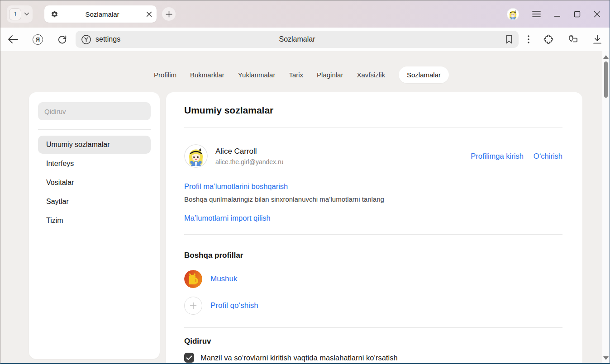 This screenshot has width=610, height=364. What do you see at coordinates (305, 39) in the screenshot?
I see `toolbar: Я settings Sozlamalar` at bounding box center [305, 39].